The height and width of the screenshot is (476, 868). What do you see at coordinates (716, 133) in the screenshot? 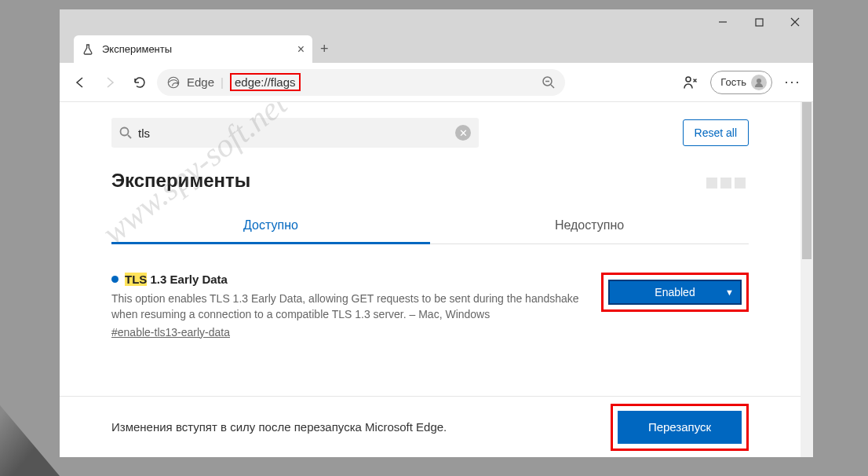
I see `reset-all-button: Reset all` at bounding box center [716, 133].